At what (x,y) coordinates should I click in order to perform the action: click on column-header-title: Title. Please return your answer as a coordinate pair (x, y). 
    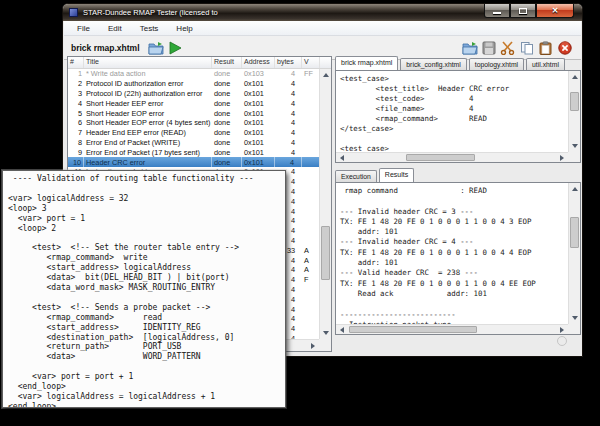
    Looking at the image, I should click on (148, 62).